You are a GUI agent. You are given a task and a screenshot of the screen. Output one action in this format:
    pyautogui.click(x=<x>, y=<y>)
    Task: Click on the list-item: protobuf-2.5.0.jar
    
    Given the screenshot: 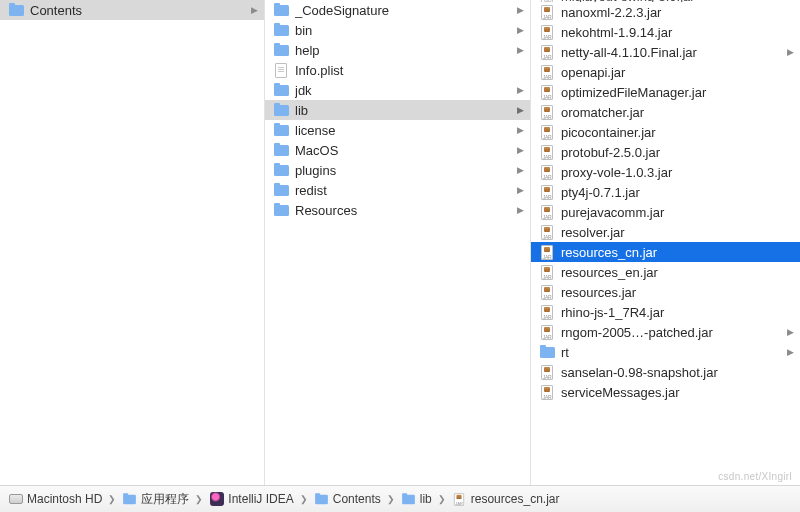 What is the action you would take?
    pyautogui.click(x=666, y=152)
    